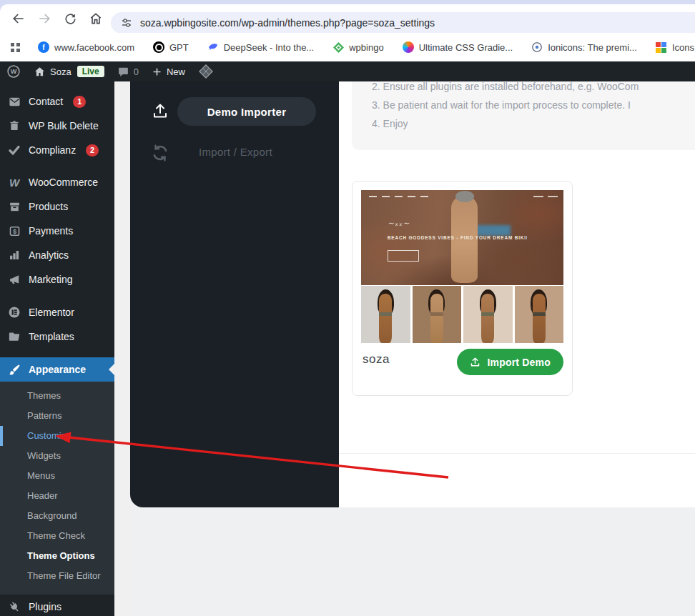 The image size is (695, 616). I want to click on submenu-item-themes: Themes, so click(57, 396).